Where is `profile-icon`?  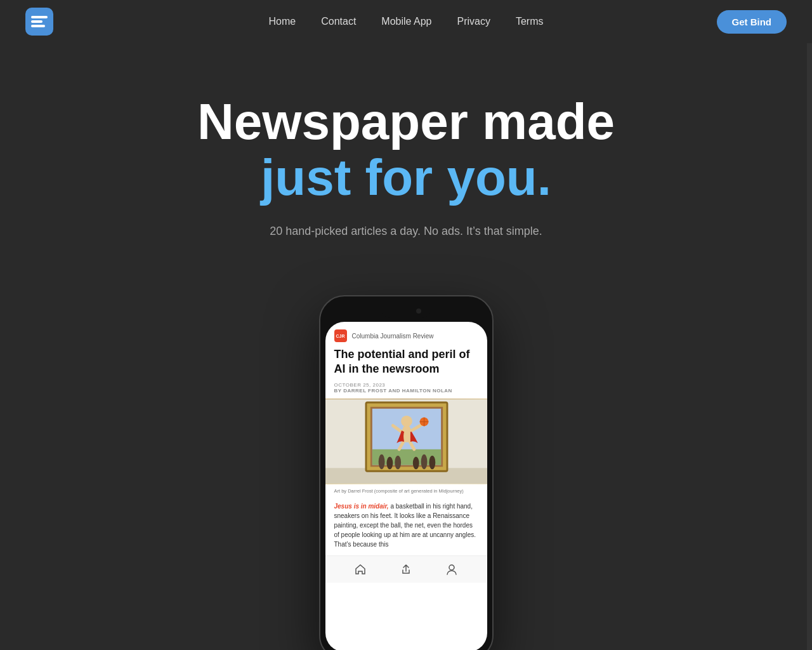
profile-icon is located at coordinates (452, 569).